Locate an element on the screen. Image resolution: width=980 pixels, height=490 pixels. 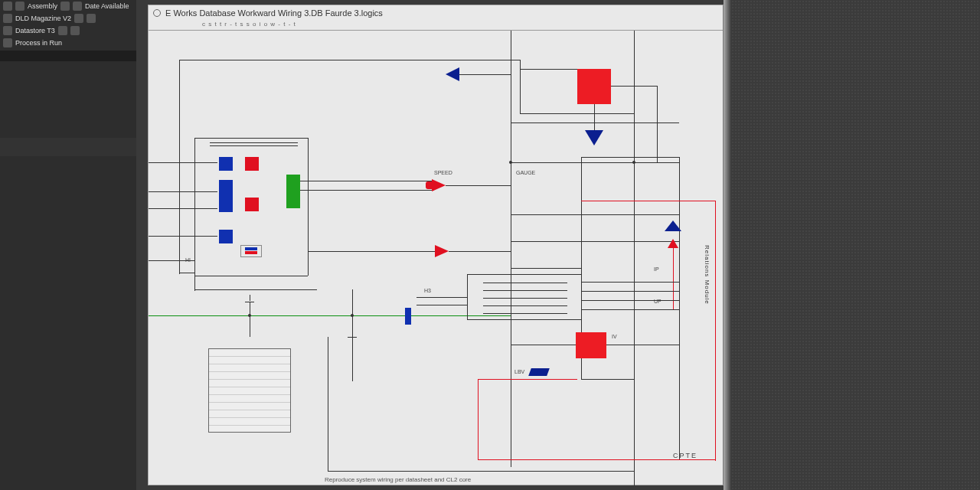
label-gauge: GAUGE is located at coordinates (525, 173).